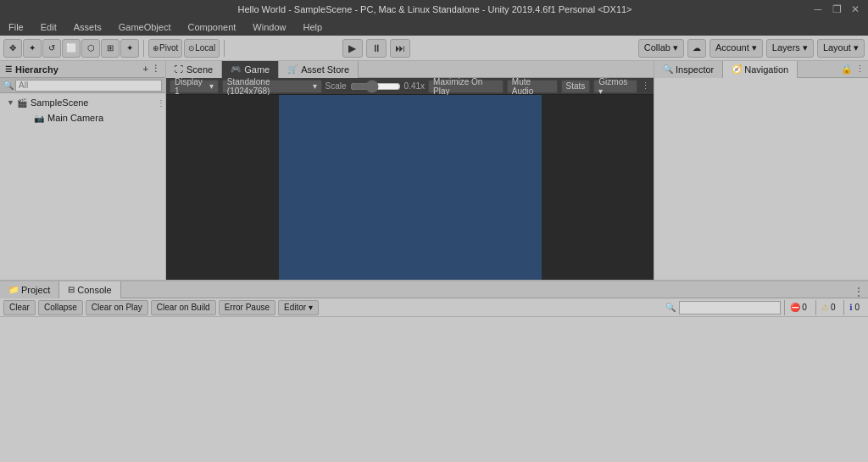 The image size is (868, 462). I want to click on navigation-label: Navigation, so click(766, 70).